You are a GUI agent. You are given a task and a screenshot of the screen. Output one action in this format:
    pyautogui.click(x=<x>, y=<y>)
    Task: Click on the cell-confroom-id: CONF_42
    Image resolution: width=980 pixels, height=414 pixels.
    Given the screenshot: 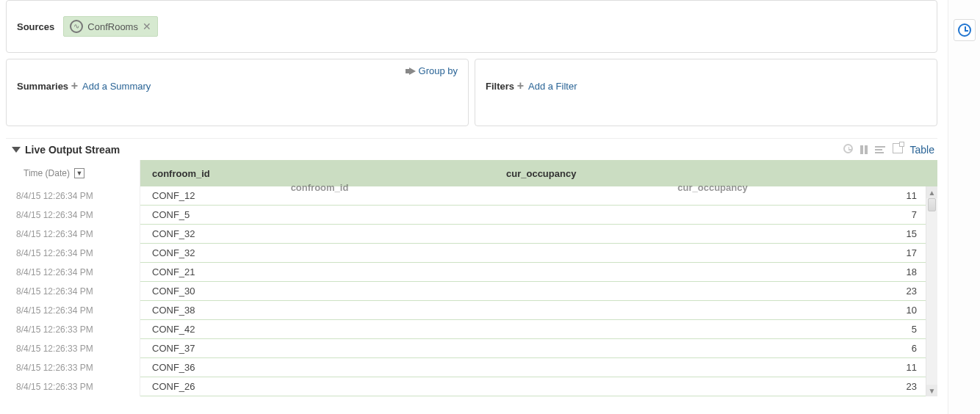 What is the action you would take?
    pyautogui.click(x=320, y=329)
    